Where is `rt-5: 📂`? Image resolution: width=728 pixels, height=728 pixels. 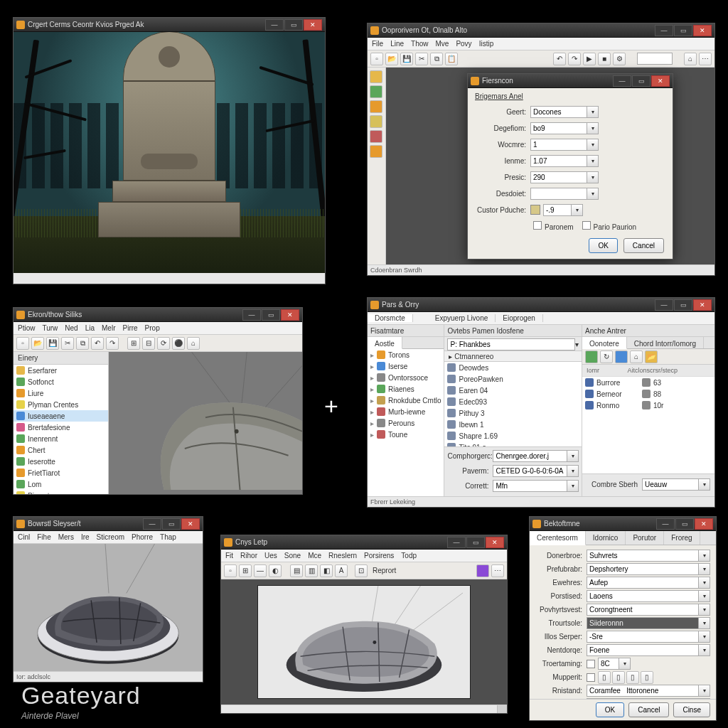
rt-5: 📂 is located at coordinates (651, 357).